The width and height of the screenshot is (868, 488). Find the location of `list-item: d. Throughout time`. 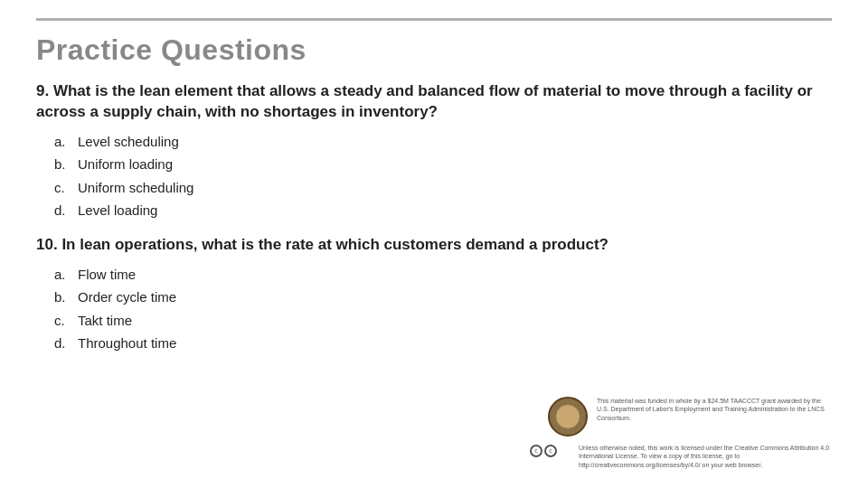

list-item: d. Throughout time is located at coordinates (443, 343).